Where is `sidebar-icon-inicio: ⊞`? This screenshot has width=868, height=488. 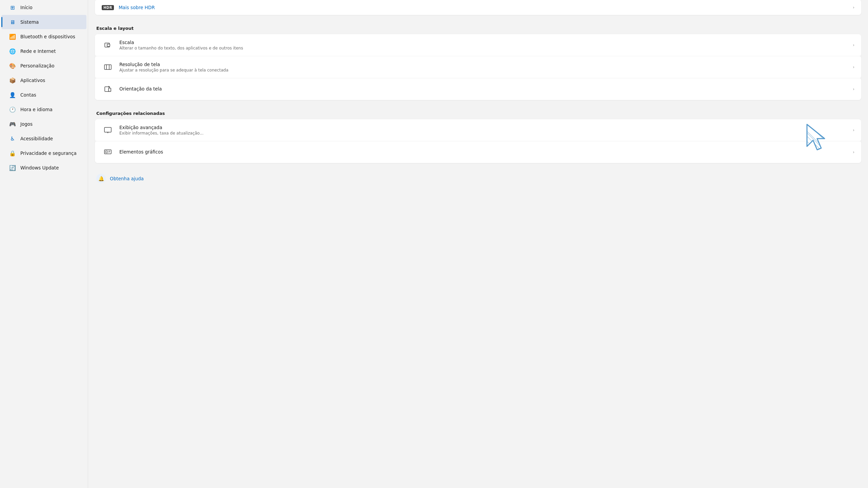
sidebar-icon-inicio: ⊞ is located at coordinates (13, 7).